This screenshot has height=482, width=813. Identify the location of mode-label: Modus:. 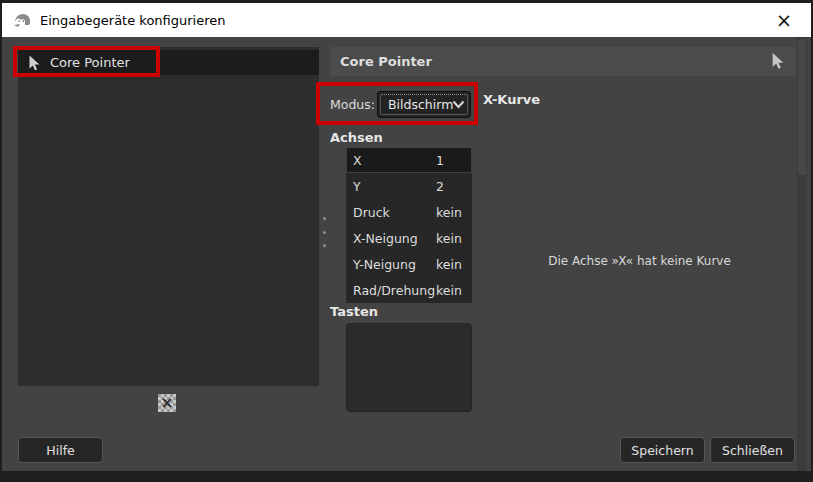
(352, 104).